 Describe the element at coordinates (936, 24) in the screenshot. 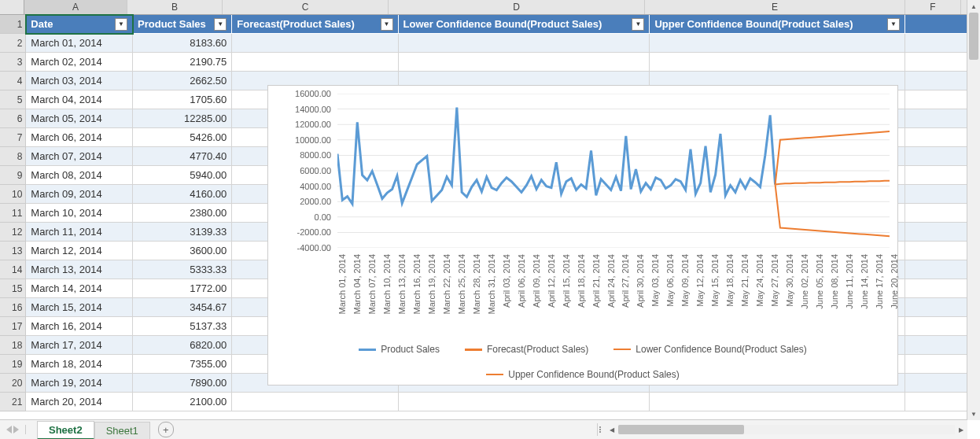

I see `table-header-F` at that location.